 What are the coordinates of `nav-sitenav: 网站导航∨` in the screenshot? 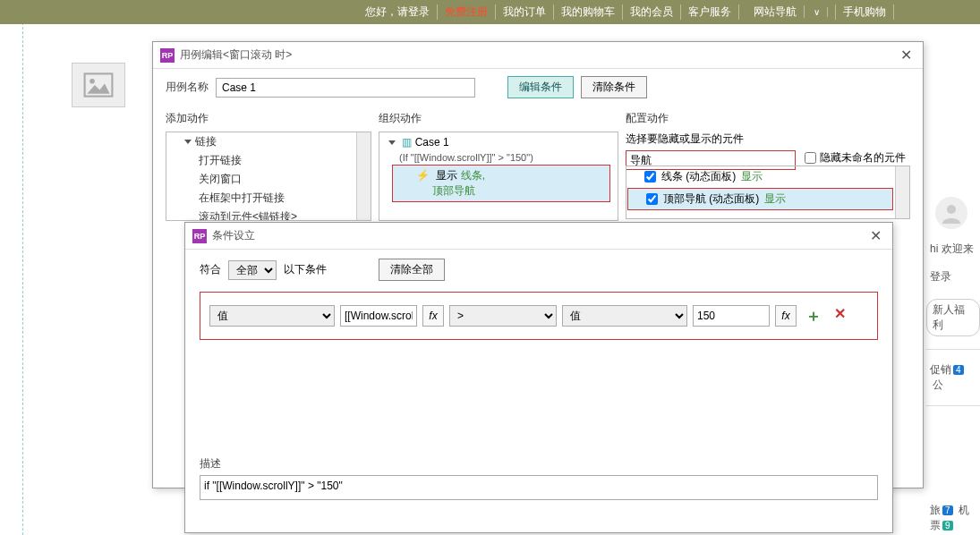 It's located at (788, 13).